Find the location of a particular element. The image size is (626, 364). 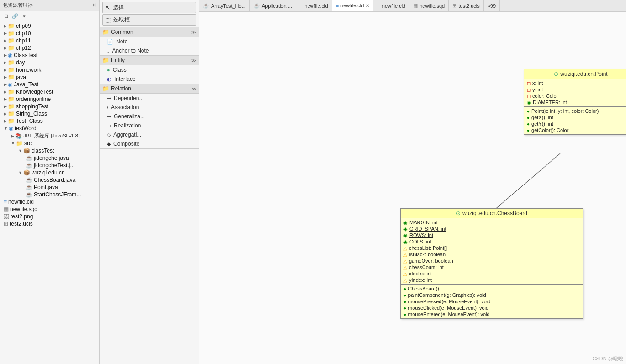

visibility-icon: ● is located at coordinates (528, 111).